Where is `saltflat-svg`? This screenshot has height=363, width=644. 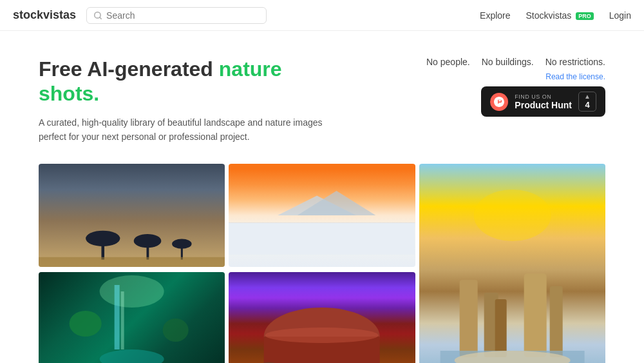 saltflat-svg is located at coordinates (322, 215).